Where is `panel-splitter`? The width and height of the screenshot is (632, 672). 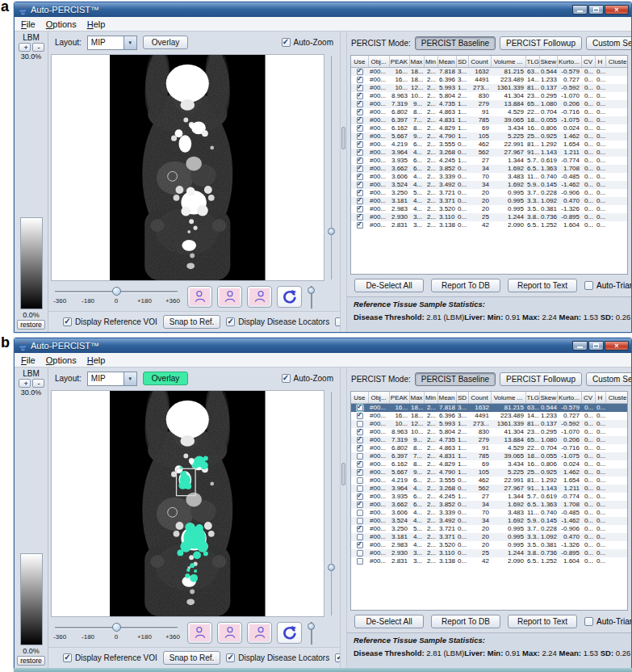
panel-splitter is located at coordinates (344, 518).